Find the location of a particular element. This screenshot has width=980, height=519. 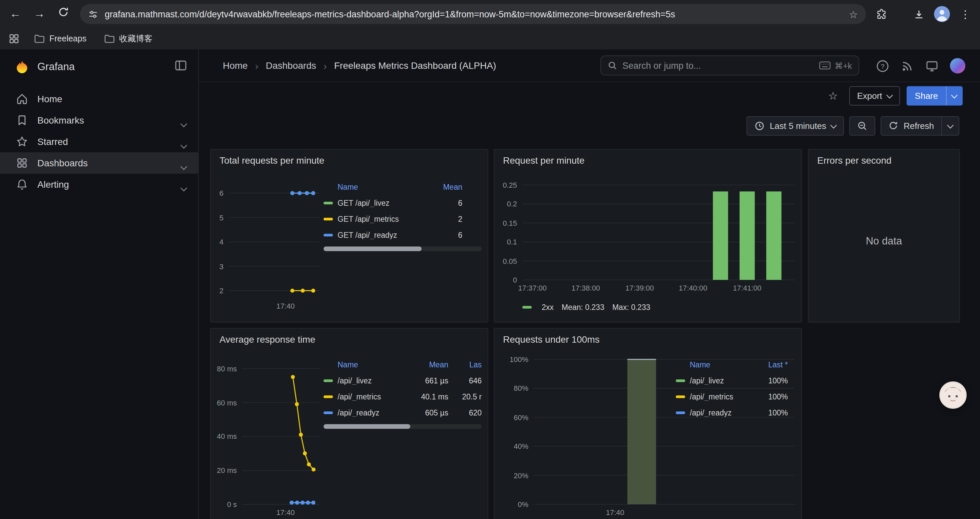

assistant-avatar is located at coordinates (953, 395).